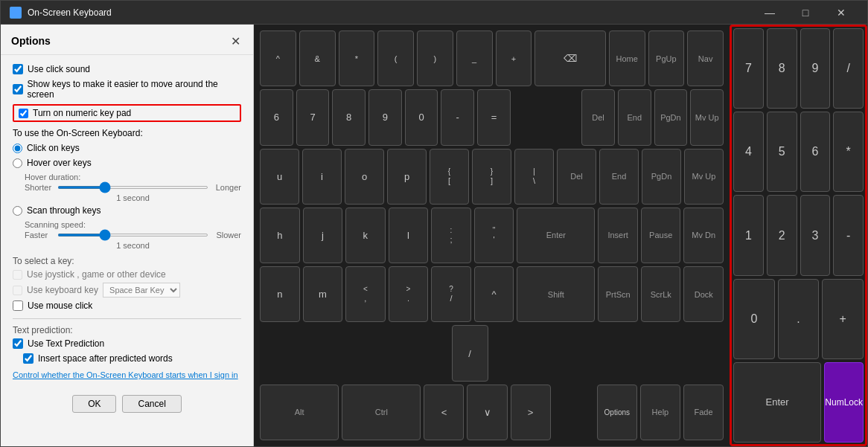 Image resolution: width=868 pixels, height=447 pixels. I want to click on key-0: 0, so click(421, 118).